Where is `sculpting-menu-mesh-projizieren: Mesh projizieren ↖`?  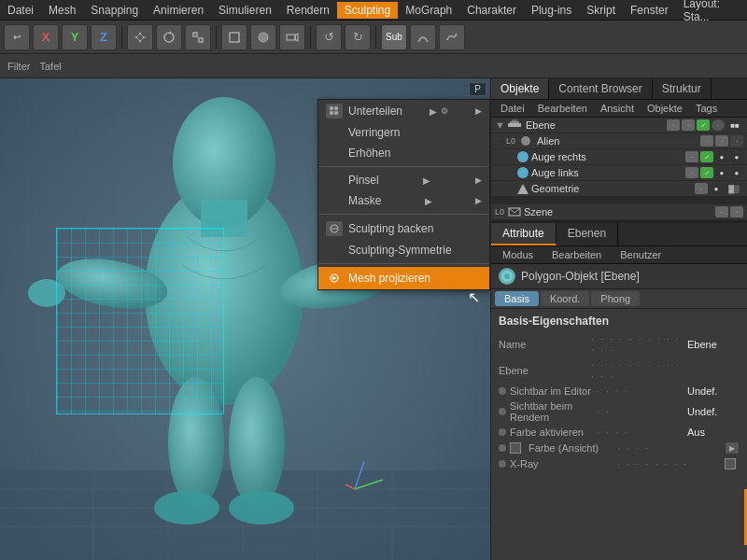 sculpting-menu-mesh-projizieren: Mesh projizieren ↖ is located at coordinates (403, 278).